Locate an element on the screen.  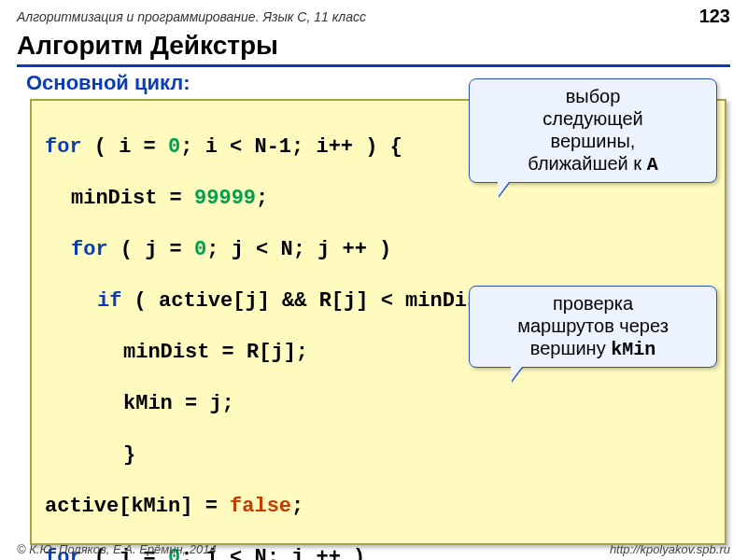
topbar: Алгоритмизация и программирование. Язык … is located at coordinates (374, 15).